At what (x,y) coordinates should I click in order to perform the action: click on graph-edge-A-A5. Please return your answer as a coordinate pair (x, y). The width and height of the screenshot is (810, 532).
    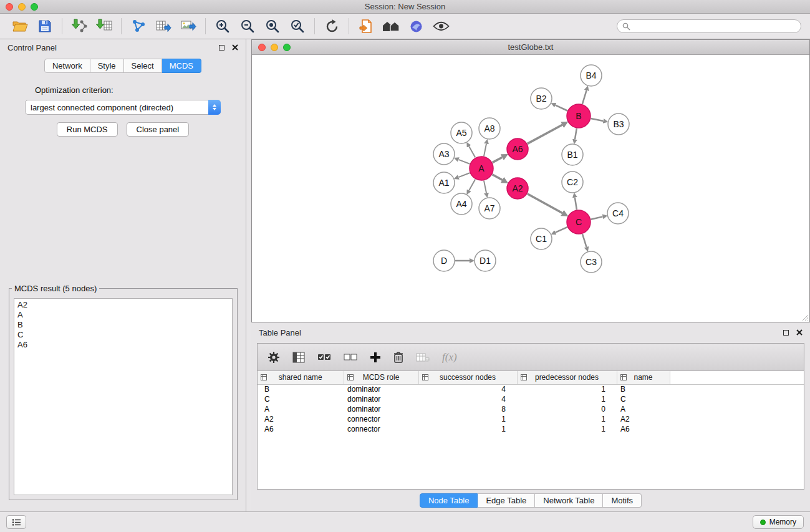
    Looking at the image, I should click on (472, 152).